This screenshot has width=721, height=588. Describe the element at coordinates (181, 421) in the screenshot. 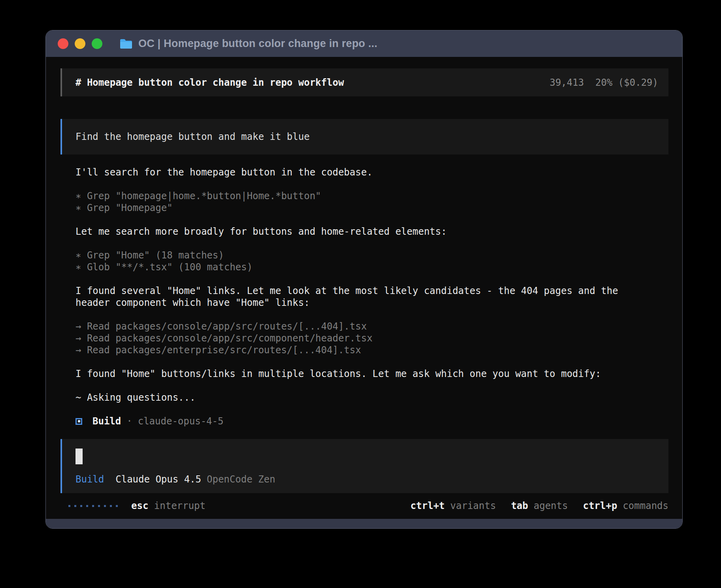

I see `agent-model: claude-opus-4-5` at that location.